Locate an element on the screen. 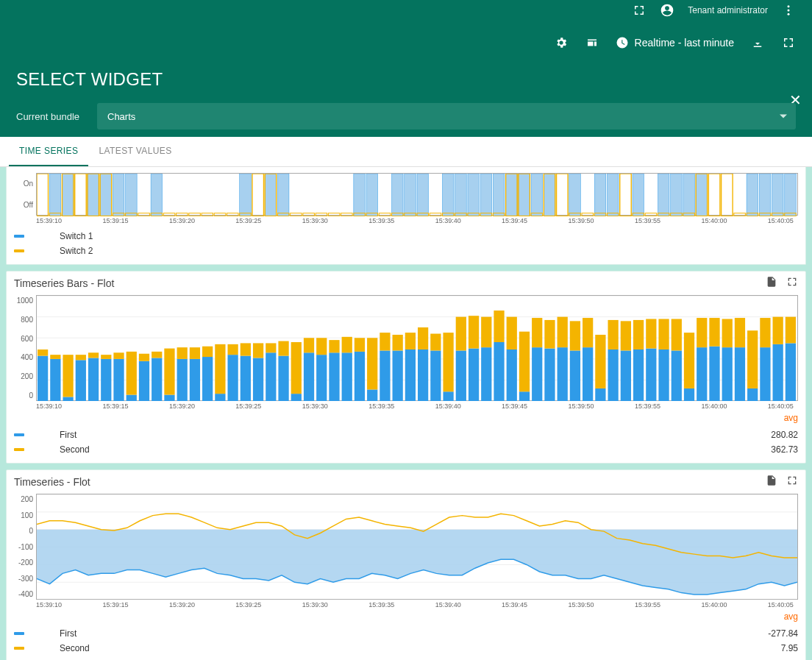 The width and height of the screenshot is (812, 660). tabs-row: TIME SERIES LATEST VALUES is located at coordinates (406, 152).